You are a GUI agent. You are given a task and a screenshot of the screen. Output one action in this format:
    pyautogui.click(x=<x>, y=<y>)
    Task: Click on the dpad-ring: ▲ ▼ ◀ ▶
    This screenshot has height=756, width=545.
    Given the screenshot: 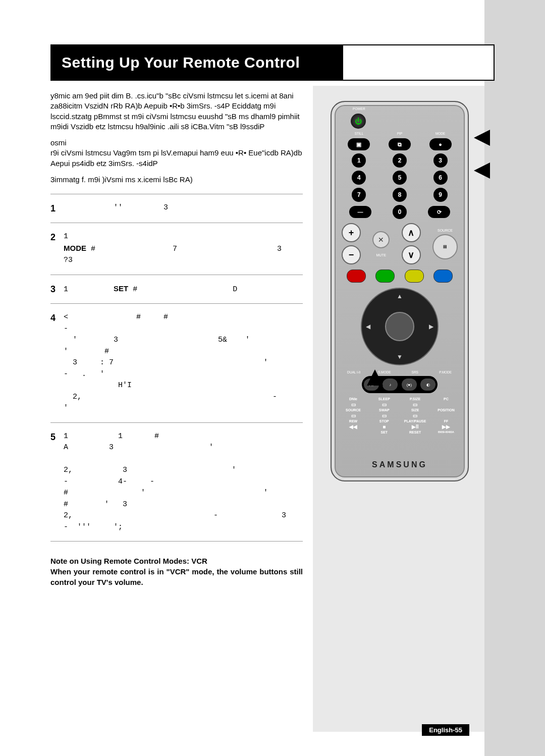 What is the action you would take?
    pyautogui.click(x=400, y=327)
    